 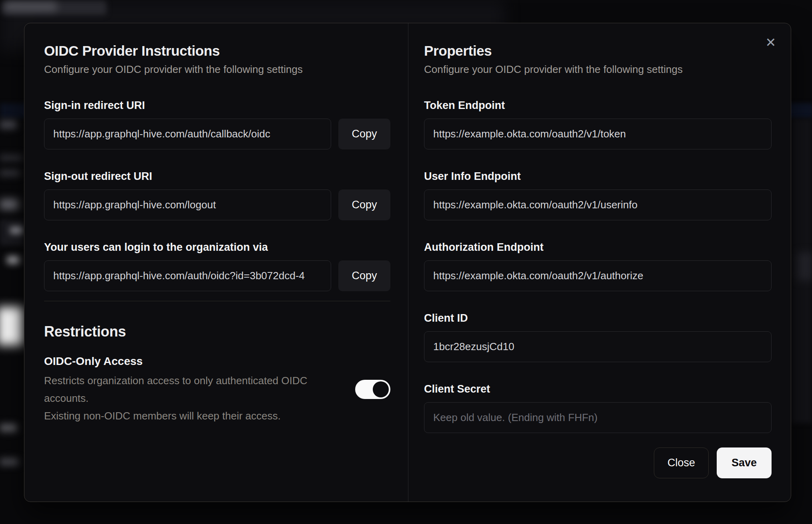 I want to click on oidc-only-access-texts: OIDC-Only Access Restricts organization …, so click(x=192, y=389).